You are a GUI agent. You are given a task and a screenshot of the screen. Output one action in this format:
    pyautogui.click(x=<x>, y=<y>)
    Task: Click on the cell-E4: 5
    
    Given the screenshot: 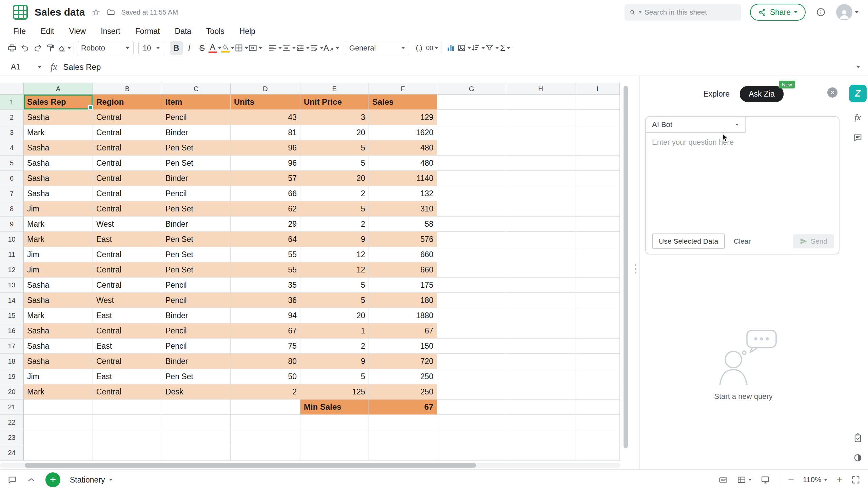 What is the action you would take?
    pyautogui.click(x=335, y=148)
    